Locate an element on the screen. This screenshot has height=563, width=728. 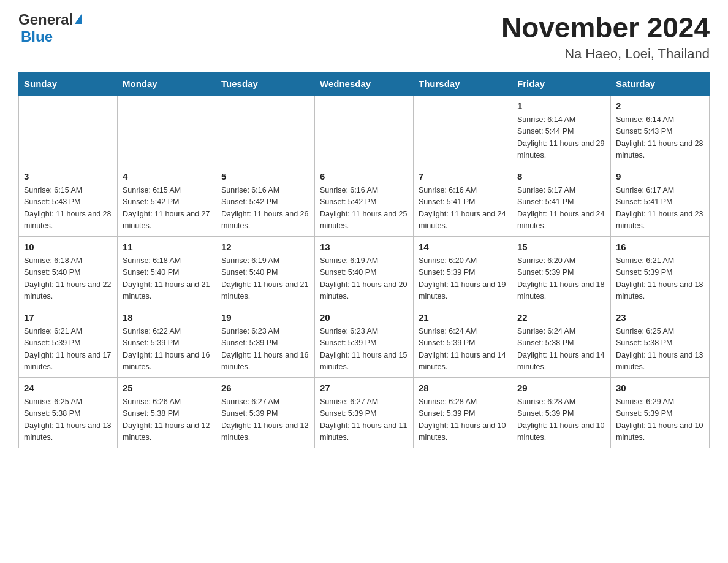
day-number: 13 is located at coordinates (364, 248).